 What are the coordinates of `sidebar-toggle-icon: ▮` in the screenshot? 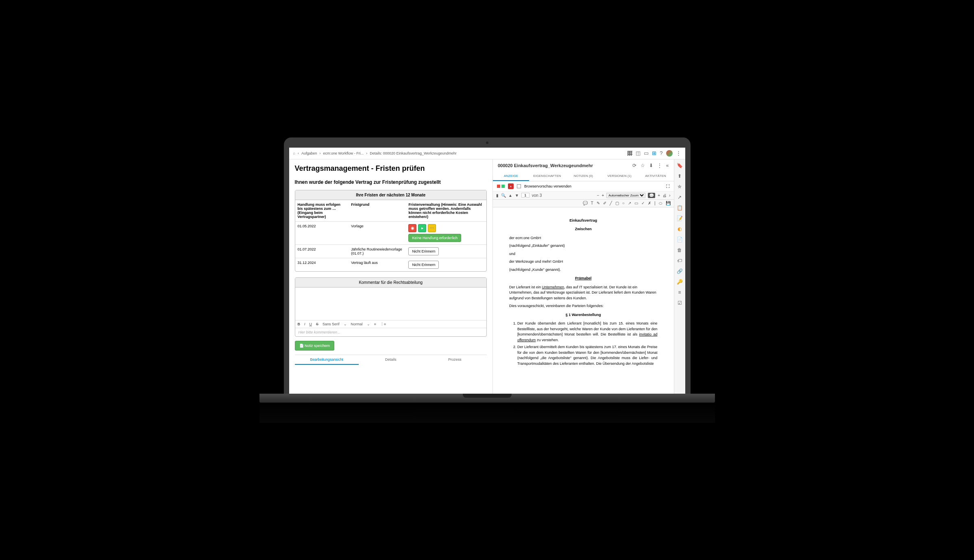 It's located at (497, 195).